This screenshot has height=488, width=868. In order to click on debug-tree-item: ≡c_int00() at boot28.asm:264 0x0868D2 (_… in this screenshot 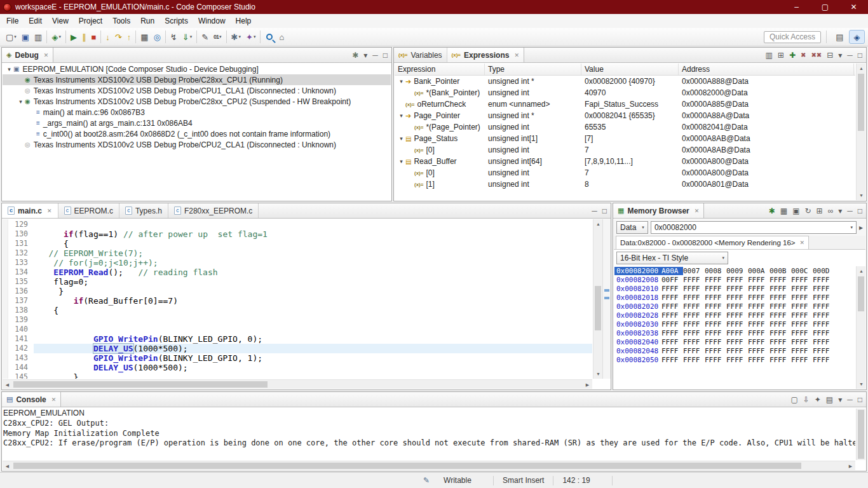, I will do `click(197, 133)`.